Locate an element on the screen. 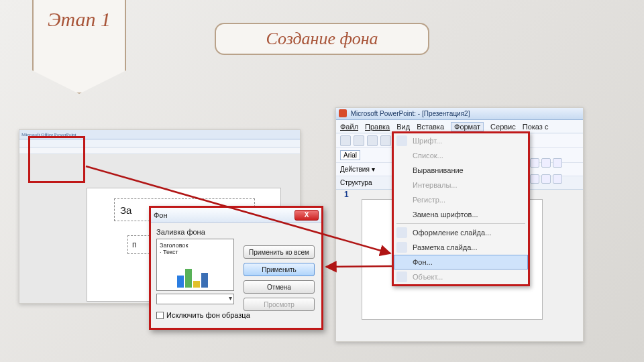 The image size is (644, 362). extra-toolbar-icons is located at coordinates (546, 163).